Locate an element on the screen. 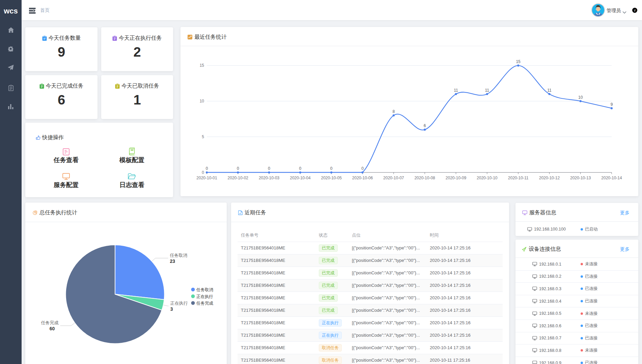  svg-text: 60 is located at coordinates (52, 329).